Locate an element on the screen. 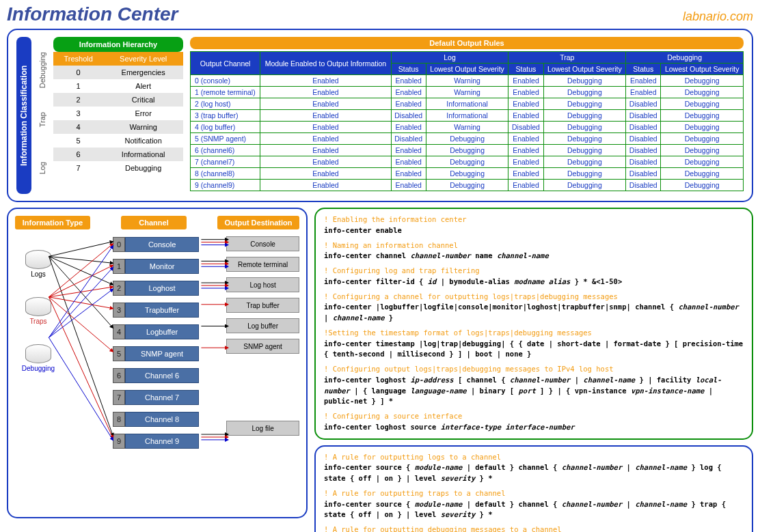  cmd-comment: ! Configuring a source interface is located at coordinates (534, 417).